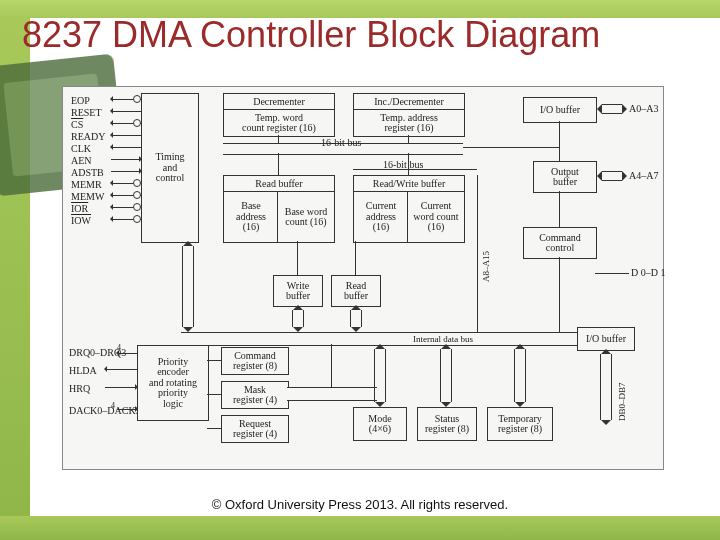  I want to click on pin-d0-d1: D 0–D 1, so click(648, 272).